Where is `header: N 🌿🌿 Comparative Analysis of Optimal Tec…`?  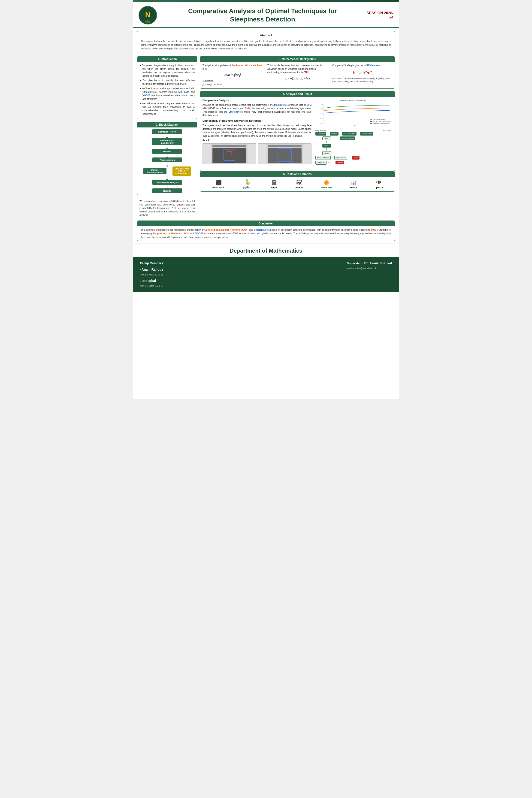
header: N 🌿🌿 Comparative Analysis of Optimal Tec… is located at coordinates (266, 15).